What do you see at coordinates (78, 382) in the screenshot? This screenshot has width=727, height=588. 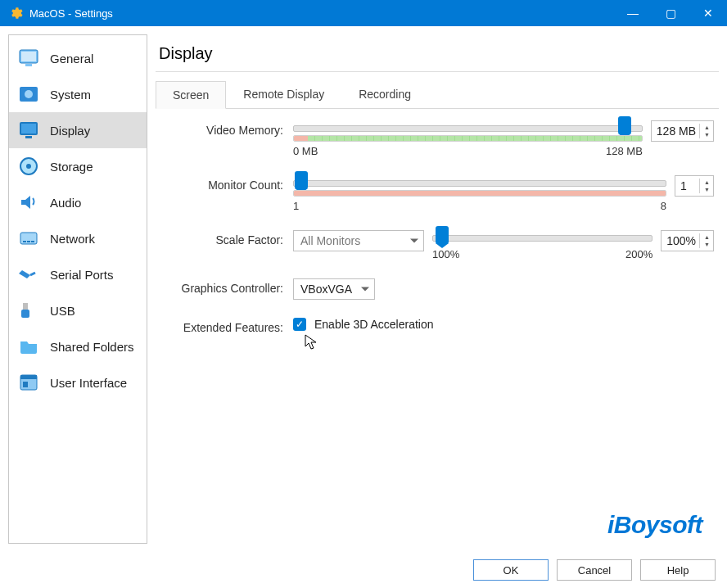 I see `sidebar-item-user-interface: User Interface` at bounding box center [78, 382].